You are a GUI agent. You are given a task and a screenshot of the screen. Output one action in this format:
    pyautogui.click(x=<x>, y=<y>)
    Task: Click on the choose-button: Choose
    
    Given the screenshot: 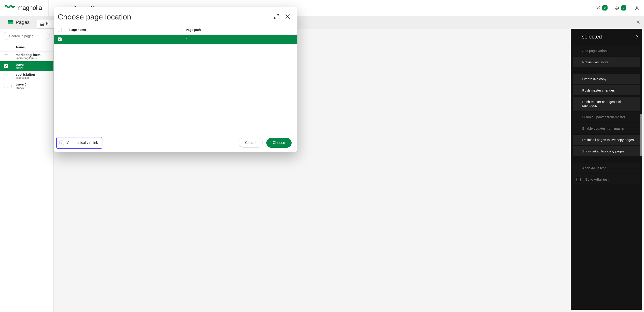 What is the action you would take?
    pyautogui.click(x=279, y=143)
    